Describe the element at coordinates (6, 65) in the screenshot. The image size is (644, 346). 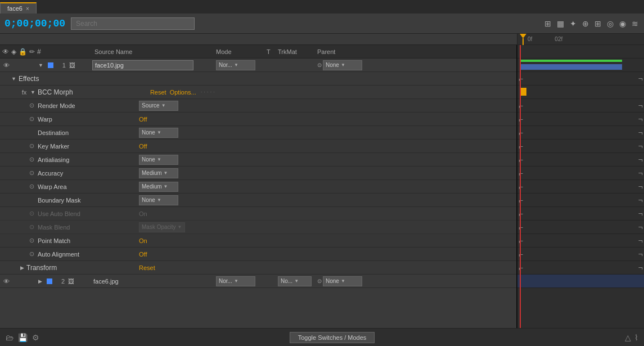
I see `eye-icon-1: 👁` at that location.